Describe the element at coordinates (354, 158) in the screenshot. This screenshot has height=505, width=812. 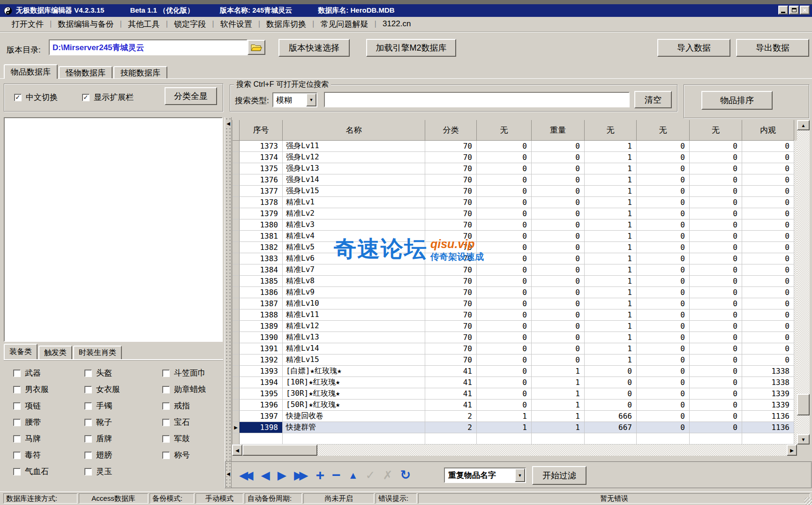
I see `table-cell: 强身Lv12` at that location.